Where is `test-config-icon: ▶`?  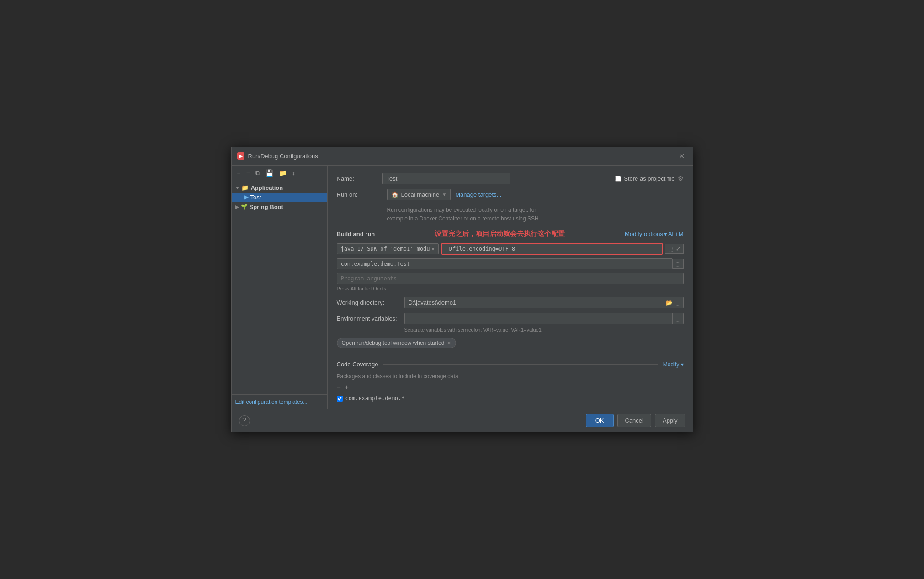
test-config-icon: ▶ is located at coordinates (247, 197).